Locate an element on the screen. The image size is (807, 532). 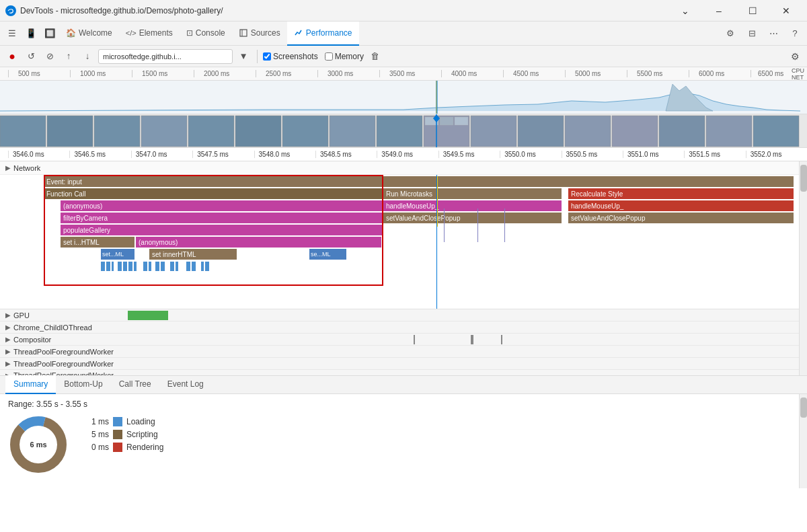
compositor-expand-icon: ▶ is located at coordinates (8, 339).